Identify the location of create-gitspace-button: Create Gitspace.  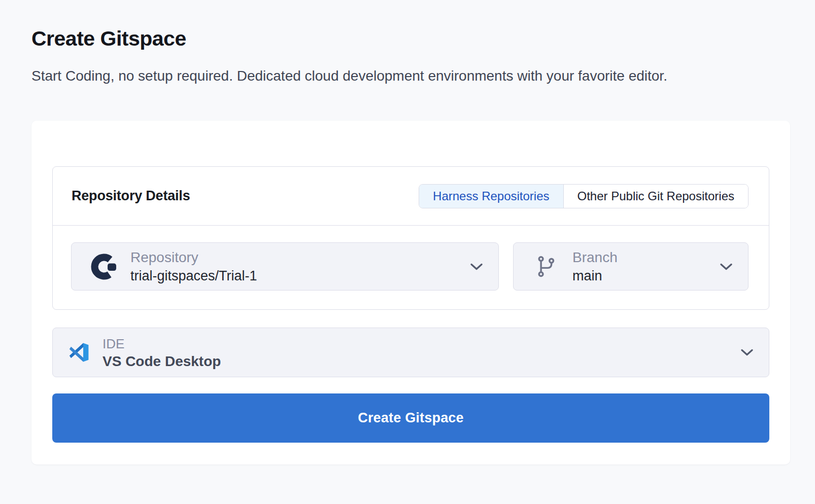
(411, 418).